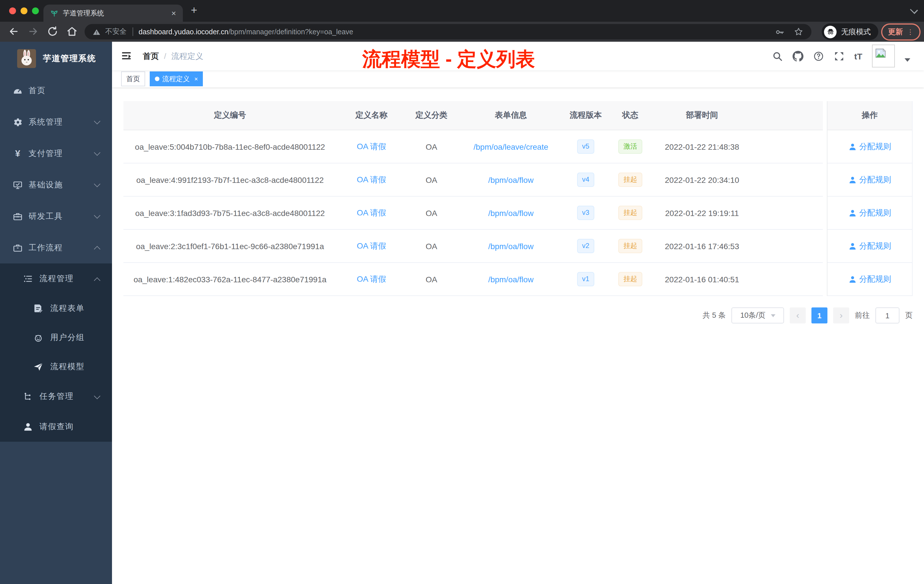  I want to click on sidebar-item-leave-query: 请假查询, so click(56, 427).